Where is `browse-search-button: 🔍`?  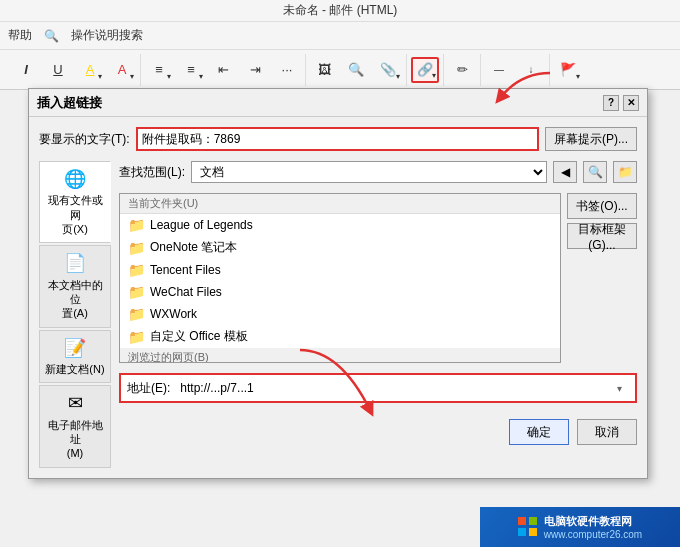 browse-search-button: 🔍 is located at coordinates (595, 172).